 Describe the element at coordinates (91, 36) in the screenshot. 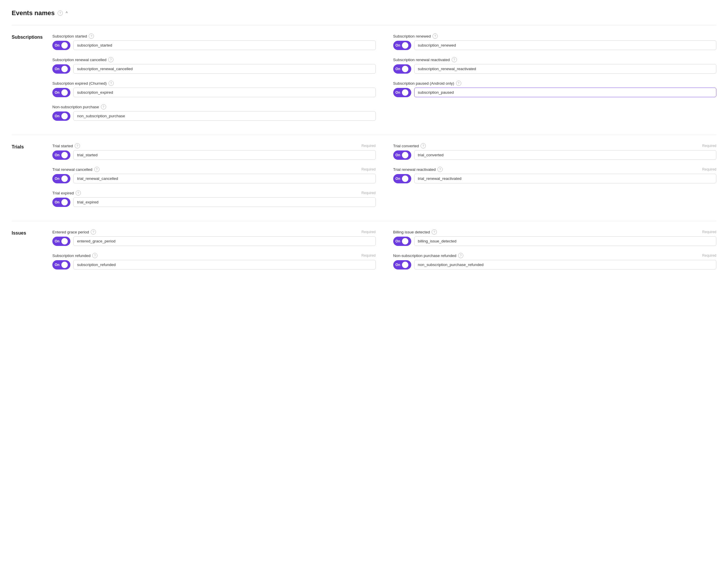

I see `help-icon-subscription_started: ?` at that location.